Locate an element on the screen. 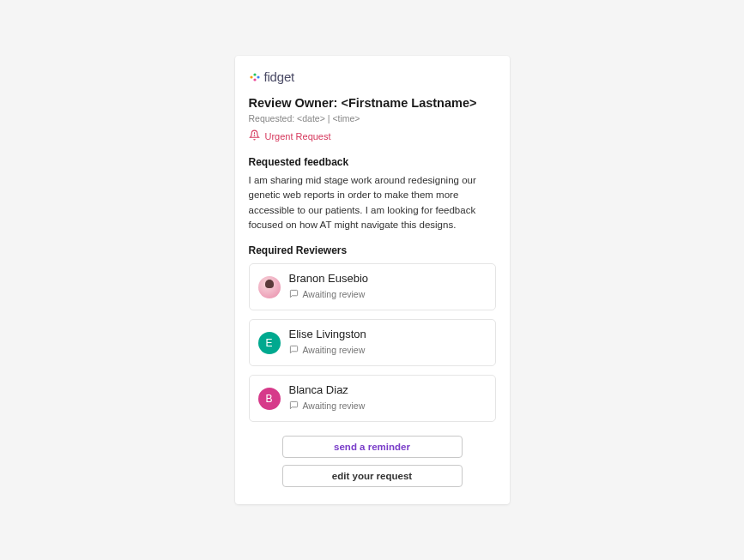  urgent-badge: Urgent Request is located at coordinates (372, 136).